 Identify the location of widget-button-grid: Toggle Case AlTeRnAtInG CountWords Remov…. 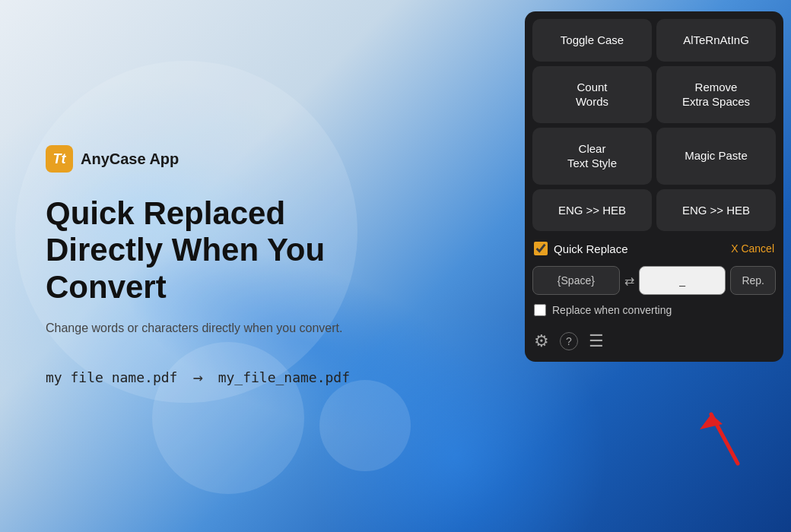
(654, 125).